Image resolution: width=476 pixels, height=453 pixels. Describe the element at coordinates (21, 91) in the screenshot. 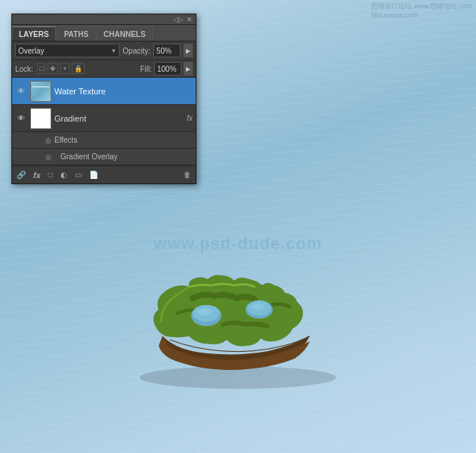

I see `eye-icon-water-texture: 👁` at that location.